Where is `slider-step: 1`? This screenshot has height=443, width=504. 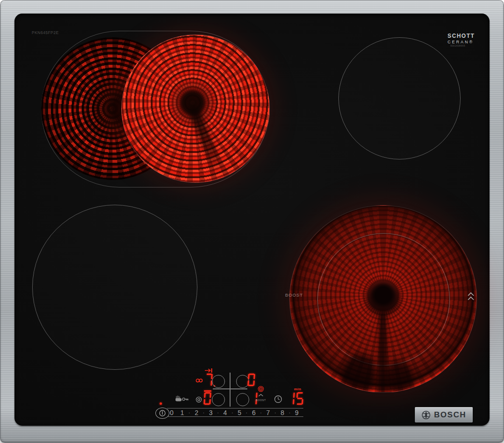 slider-step: 1 is located at coordinates (182, 413).